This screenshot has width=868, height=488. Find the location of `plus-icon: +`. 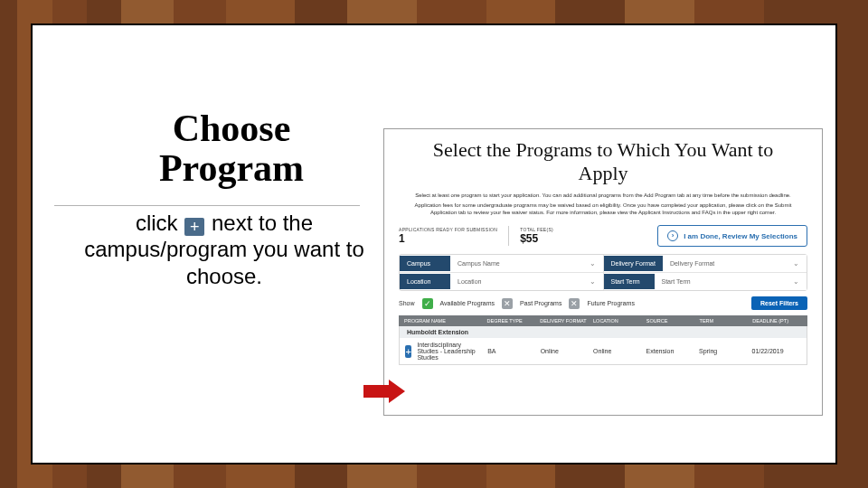

plus-icon: + is located at coordinates (194, 227).